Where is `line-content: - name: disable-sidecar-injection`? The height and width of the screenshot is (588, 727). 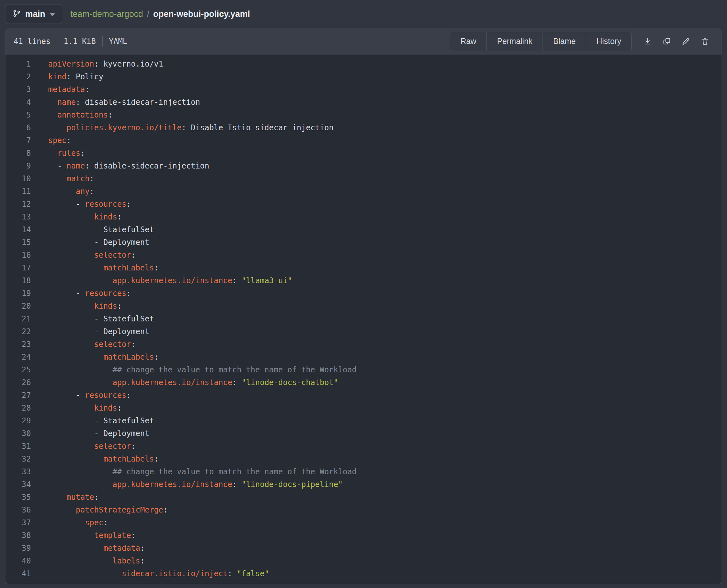 line-content: - name: disable-sidecar-injection is located at coordinates (129, 166).